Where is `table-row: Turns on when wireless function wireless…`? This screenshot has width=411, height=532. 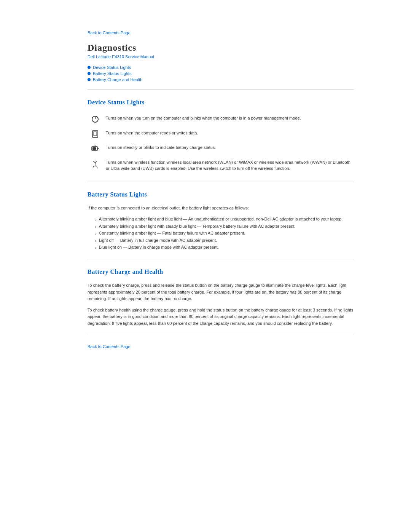
table-row: Turns on when wireless function wireless… is located at coordinates (221, 165).